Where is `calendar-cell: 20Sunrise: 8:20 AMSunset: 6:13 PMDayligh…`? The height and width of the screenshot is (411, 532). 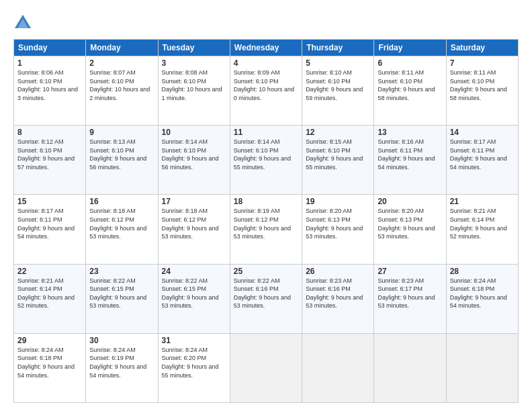
calendar-cell: 20Sunrise: 8:20 AMSunset: 6:13 PMDayligh… is located at coordinates (410, 230).